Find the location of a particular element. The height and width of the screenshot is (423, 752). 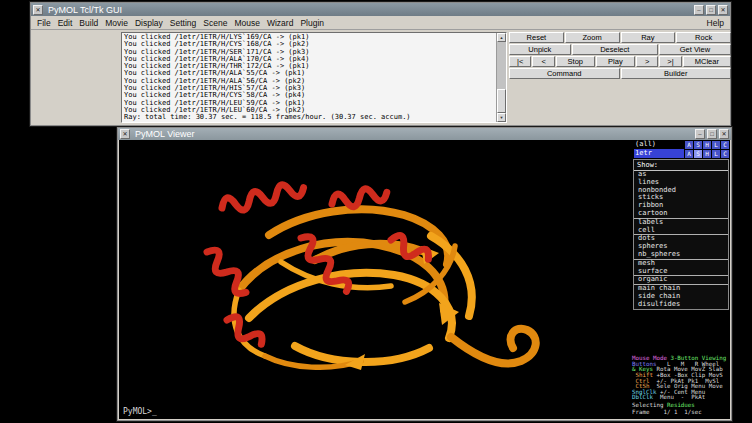

control-button: Get View is located at coordinates (695, 50).